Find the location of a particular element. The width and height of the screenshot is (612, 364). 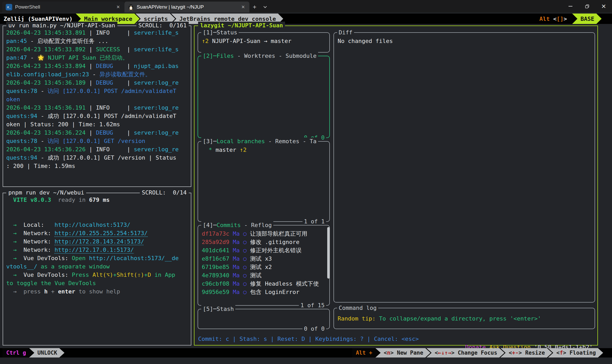

panel-title: [2]─Files - Worktrees - Submodule is located at coordinates (260, 56).